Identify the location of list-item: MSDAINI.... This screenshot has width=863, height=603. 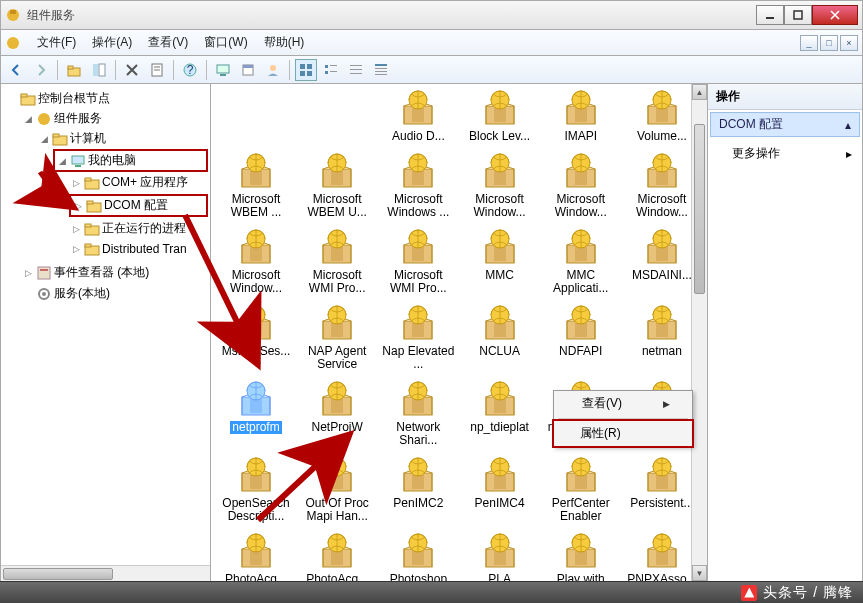
(662, 261).